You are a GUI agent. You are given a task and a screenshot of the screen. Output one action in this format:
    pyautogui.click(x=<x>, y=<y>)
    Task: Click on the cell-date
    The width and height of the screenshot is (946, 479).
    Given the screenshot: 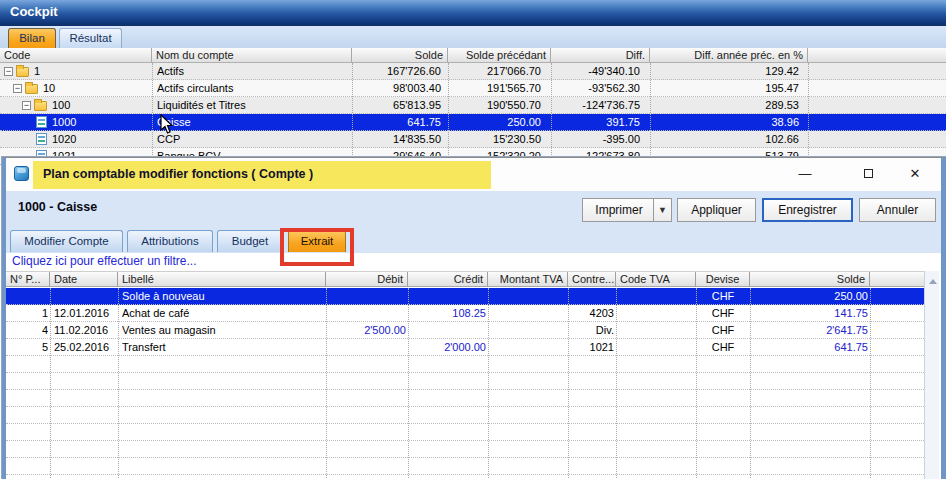 What is the action you would take?
    pyautogui.click(x=86, y=296)
    